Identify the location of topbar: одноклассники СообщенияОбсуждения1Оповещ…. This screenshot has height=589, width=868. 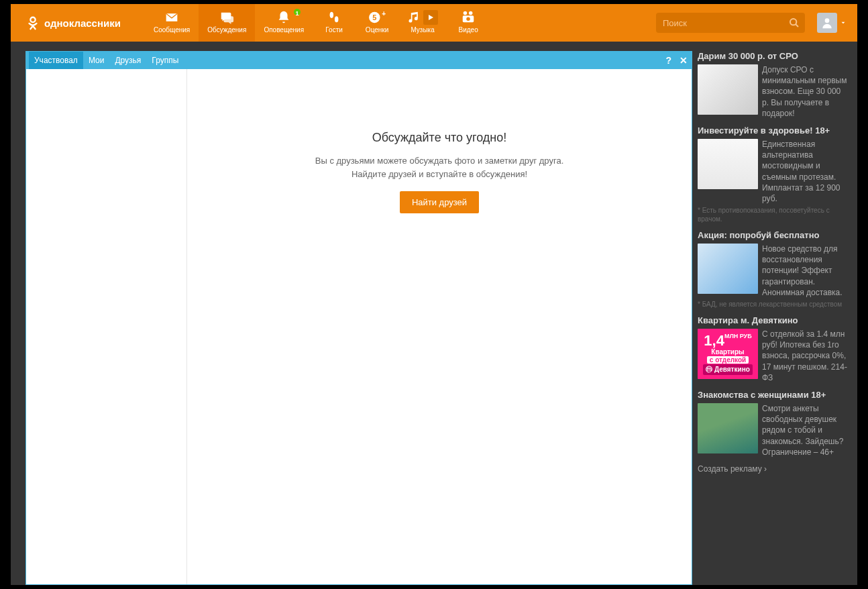
(434, 23).